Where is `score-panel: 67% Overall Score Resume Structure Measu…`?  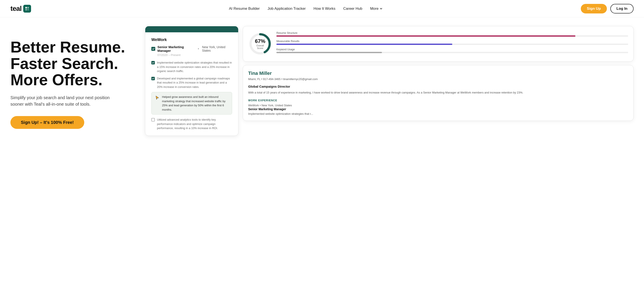 score-panel: 67% Overall Score Resume Structure Measu… is located at coordinates (438, 44).